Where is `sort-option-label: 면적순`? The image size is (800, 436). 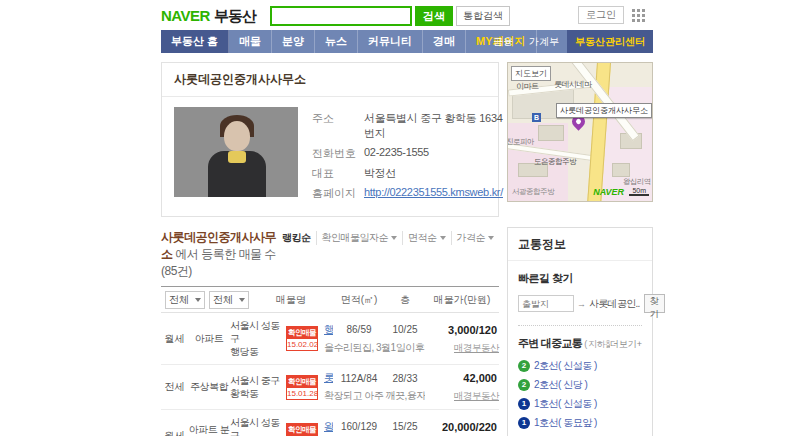 sort-option-label: 면적순 is located at coordinates (422, 238).